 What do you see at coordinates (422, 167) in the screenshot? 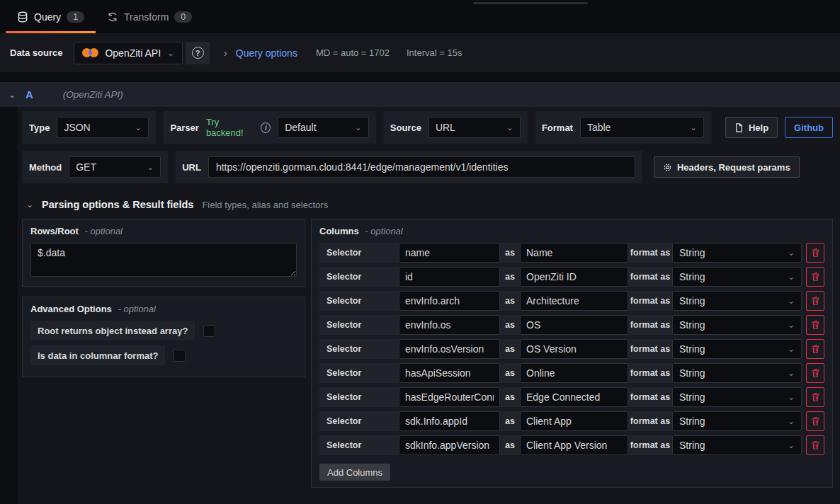
I see `url-input` at bounding box center [422, 167].